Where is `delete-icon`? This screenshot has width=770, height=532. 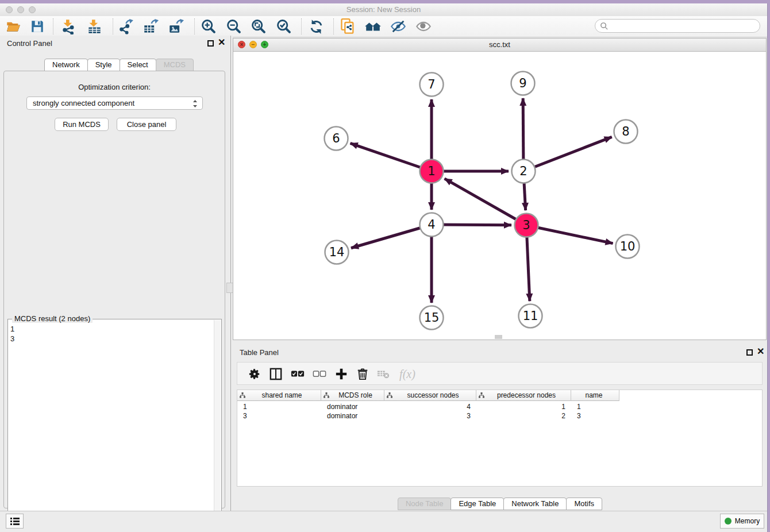
delete-icon is located at coordinates (363, 374).